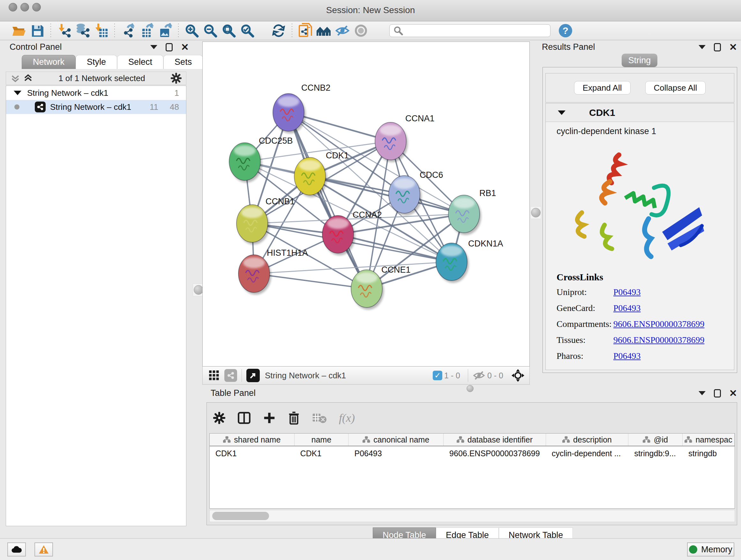 The height and width of the screenshot is (560, 741). I want to click on node-label: CCNA2, so click(367, 215).